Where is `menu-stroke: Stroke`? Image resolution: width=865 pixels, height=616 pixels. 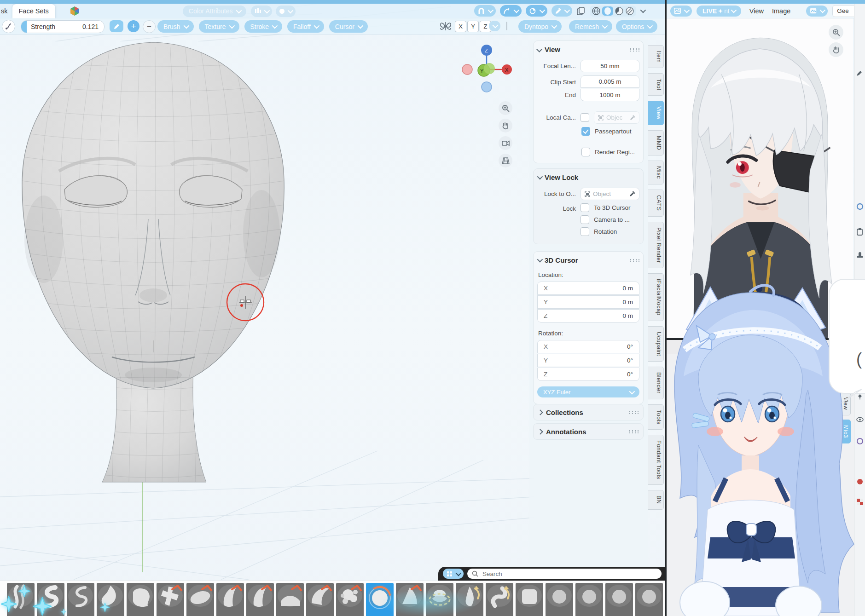
menu-stroke: Stroke is located at coordinates (263, 27).